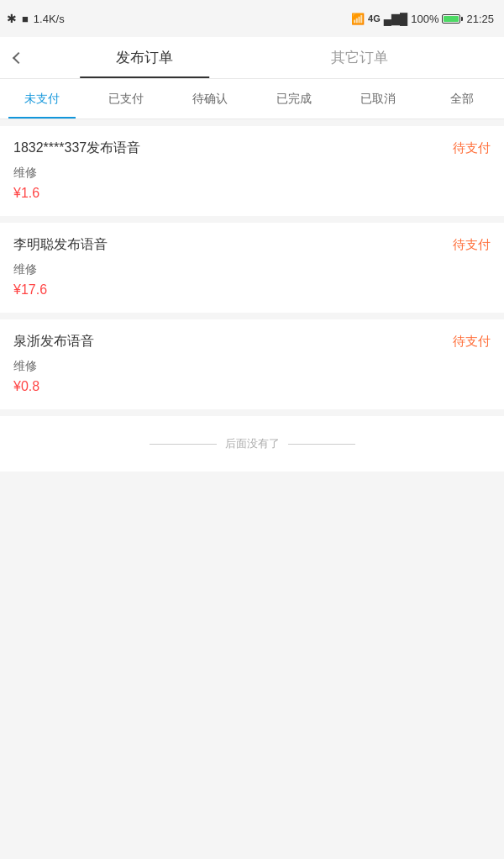 The height and width of the screenshot is (859, 504). Describe the element at coordinates (462, 99) in the screenshot. I see `filter-all: 全部` at that location.